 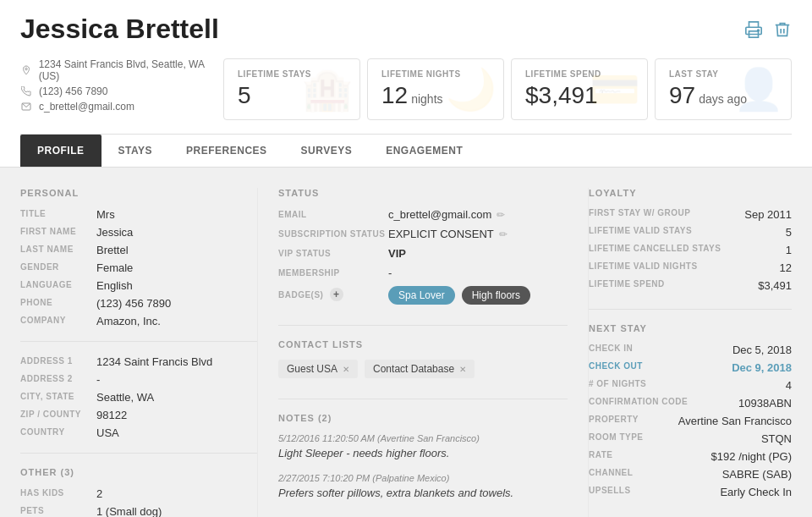 What do you see at coordinates (579, 90) in the screenshot?
I see `stat-card: LIFETIME SPEND $3,491 💳` at bounding box center [579, 90].